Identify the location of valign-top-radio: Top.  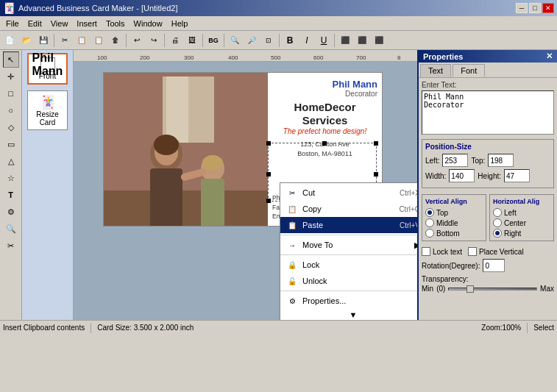
(454, 213).